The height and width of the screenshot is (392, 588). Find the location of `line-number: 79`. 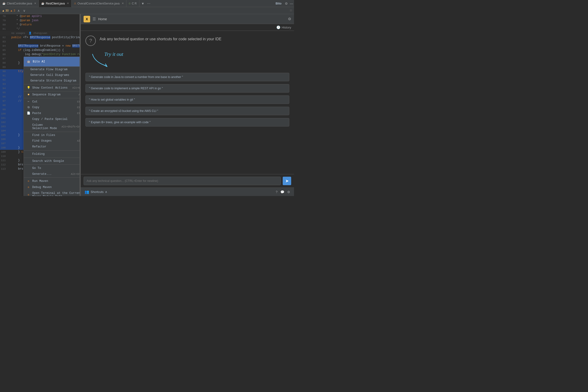

line-number: 79 is located at coordinates (4, 20).